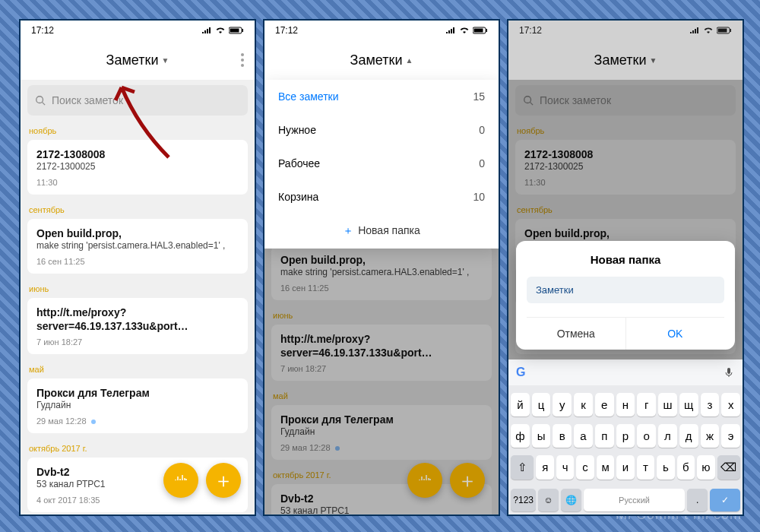 Image resolution: width=760 pixels, height=532 pixels. Describe the element at coordinates (667, 404) in the screenshot. I see `key-letter: ш` at that location.